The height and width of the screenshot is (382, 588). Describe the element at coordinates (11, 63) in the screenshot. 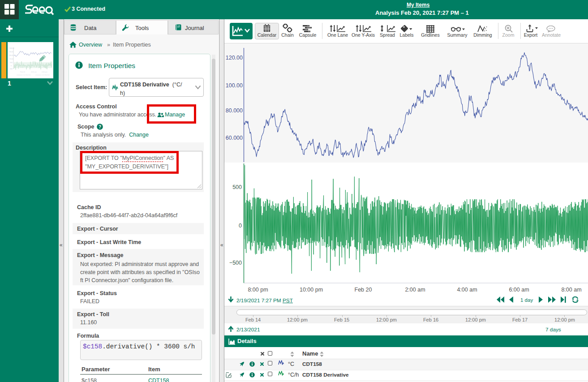

I see `svg-text: 500` at that location.